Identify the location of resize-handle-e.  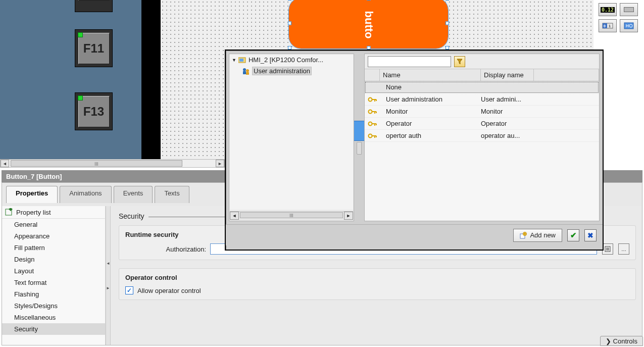
(448, 23).